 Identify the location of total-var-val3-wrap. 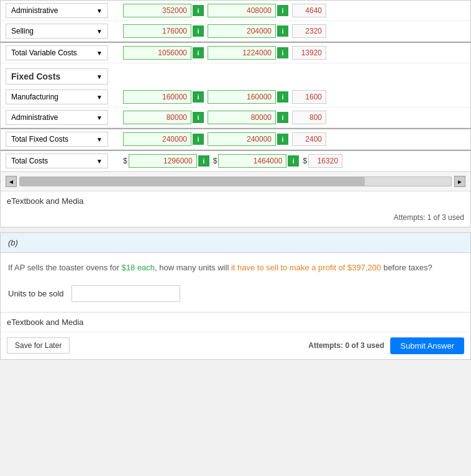
(309, 53).